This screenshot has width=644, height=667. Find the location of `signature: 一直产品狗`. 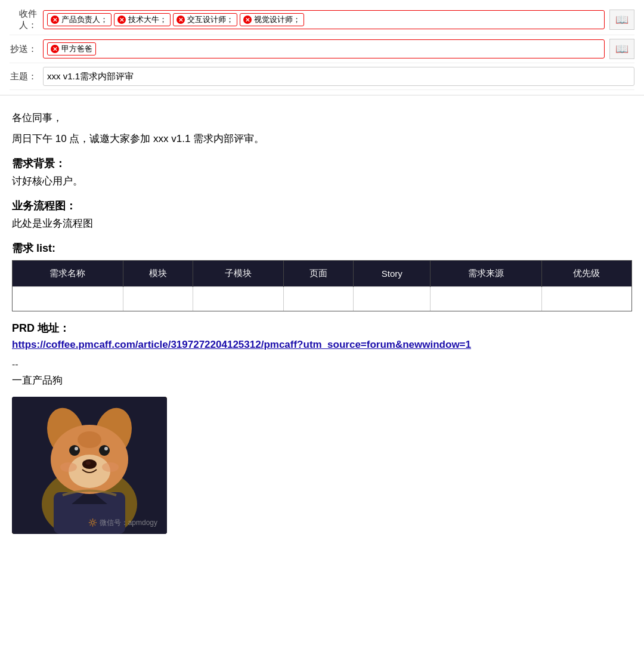

signature: 一直产品狗 is located at coordinates (322, 381).